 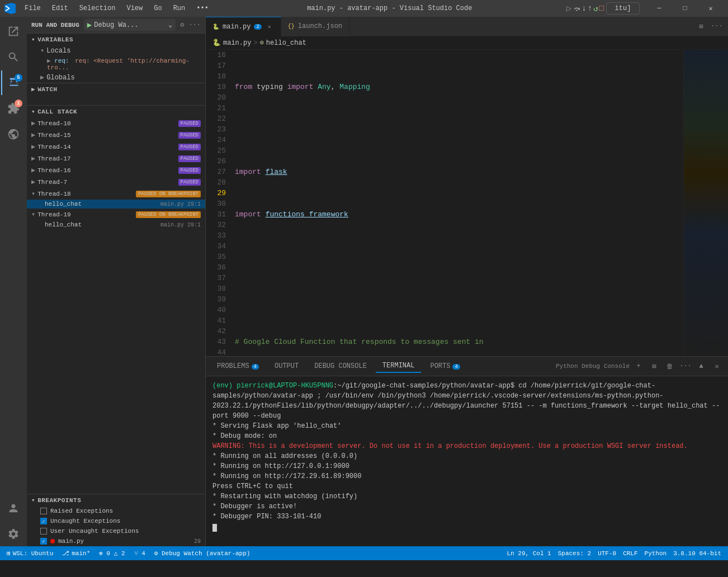 I want to click on activity-extensions: 1, so click(x=13, y=108).